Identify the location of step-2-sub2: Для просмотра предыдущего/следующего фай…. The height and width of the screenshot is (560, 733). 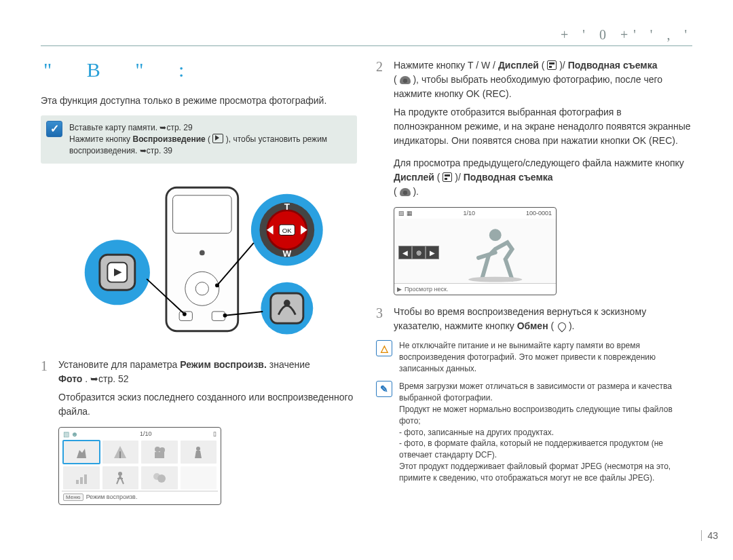
(543, 178).